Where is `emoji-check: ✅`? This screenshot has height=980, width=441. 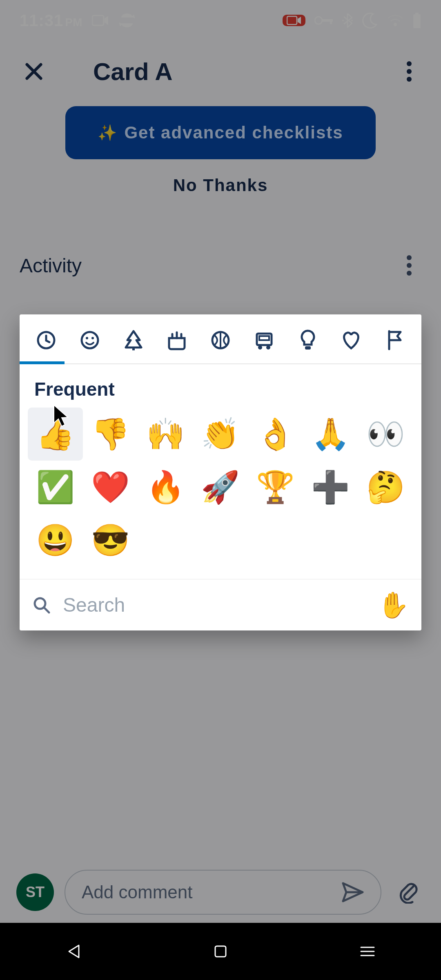
emoji-check: ✅ is located at coordinates (56, 487).